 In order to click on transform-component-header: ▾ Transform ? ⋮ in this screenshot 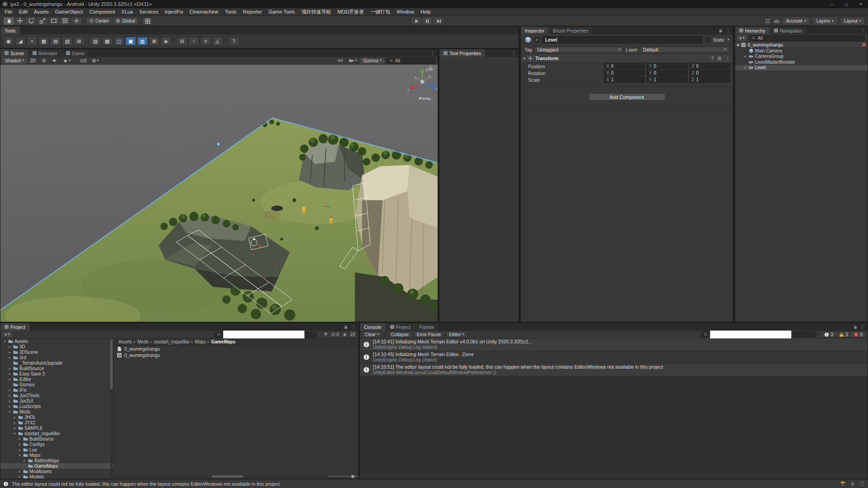, I will do `click(627, 59)`.